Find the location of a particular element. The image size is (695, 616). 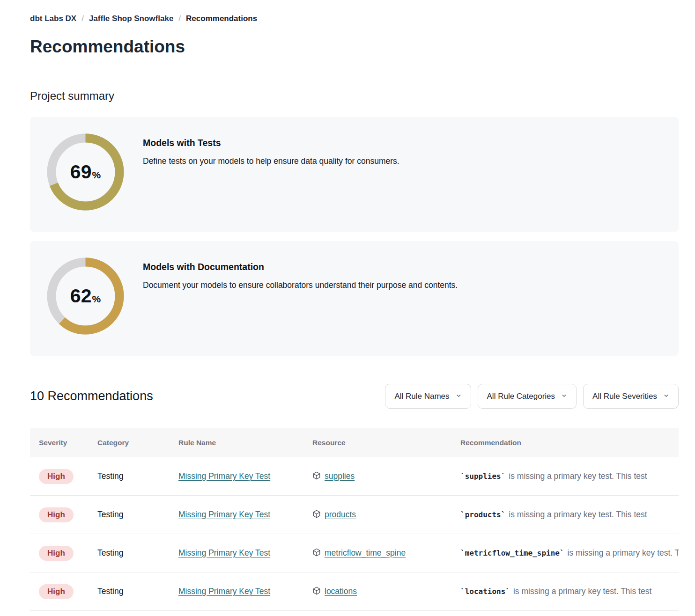

card-title: Models with Documentation is located at coordinates (300, 267).